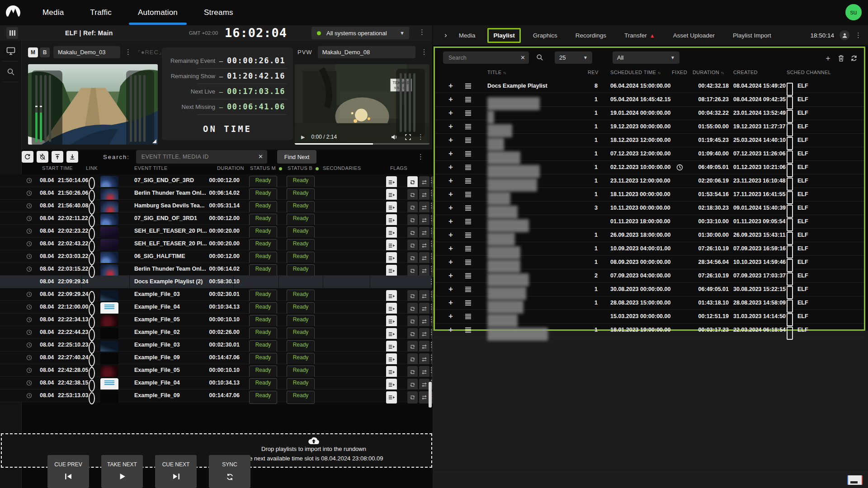 This screenshot has width=868, height=488. I want to click on cue-prev-button: CUE PREV, so click(68, 472).